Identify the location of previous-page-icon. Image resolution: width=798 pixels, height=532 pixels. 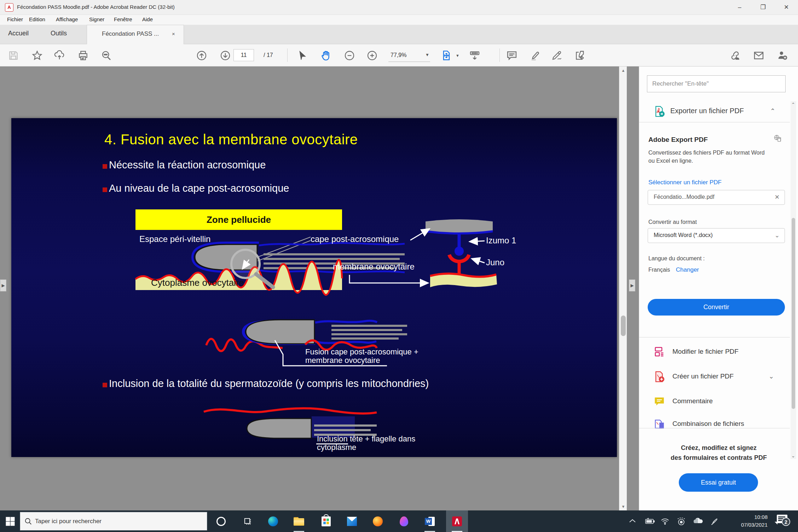
(202, 56).